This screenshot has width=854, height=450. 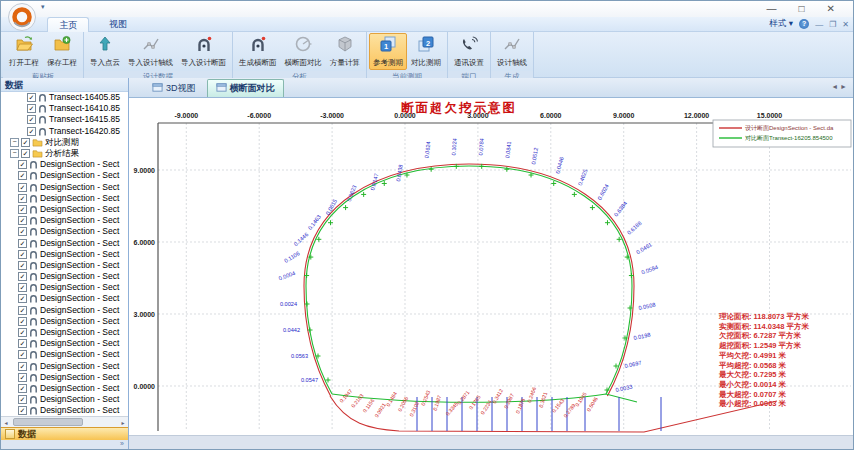 What do you see at coordinates (846, 24) in the screenshot?
I see `ribbon-close-button: ✕` at bounding box center [846, 24].